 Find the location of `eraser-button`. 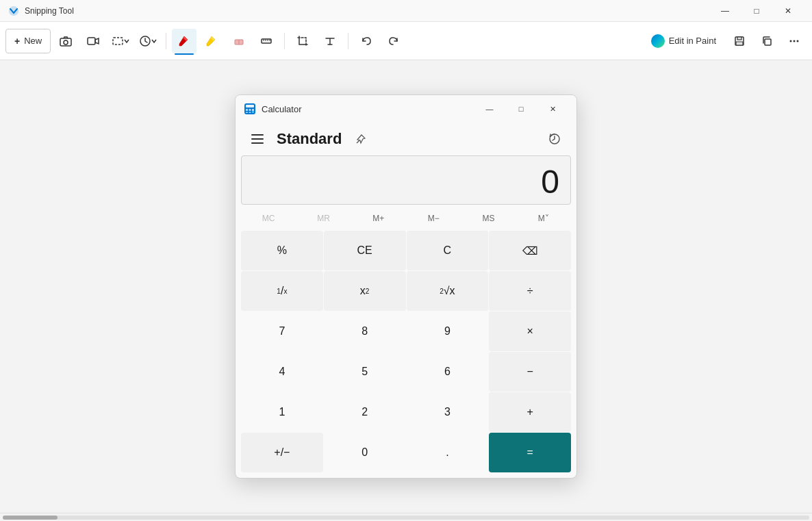

eraser-button is located at coordinates (239, 41).